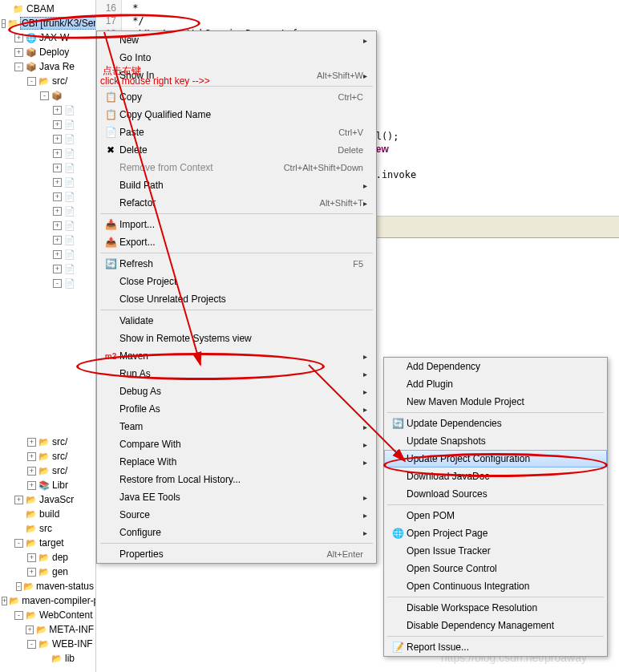  Describe the element at coordinates (48, 586) in the screenshot. I see `tree-item: -📂maven-status` at that location.